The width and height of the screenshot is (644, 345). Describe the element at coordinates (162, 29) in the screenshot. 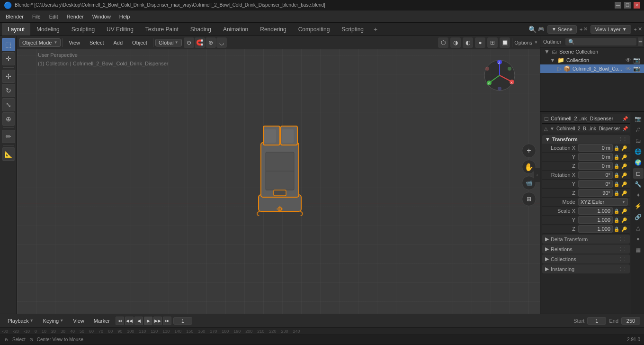

I see `tab-texture-paint: Texture Paint` at that location.